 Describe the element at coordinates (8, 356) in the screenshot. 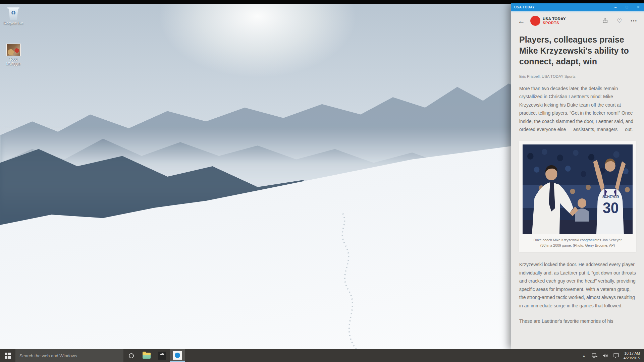

I see `windows-logo-icon` at that location.